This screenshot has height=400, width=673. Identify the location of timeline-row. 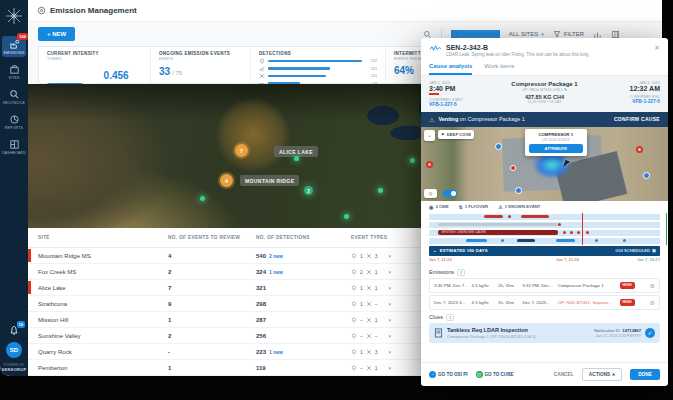
(544, 225).